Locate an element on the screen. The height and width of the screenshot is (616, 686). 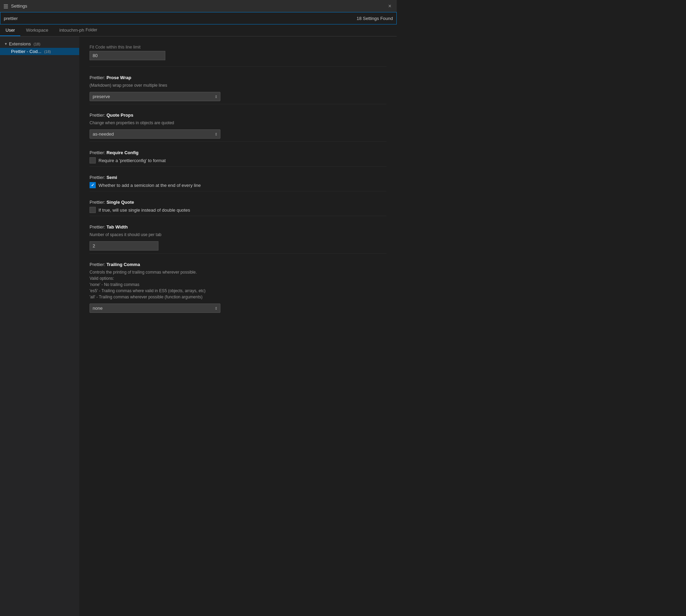
sidebar-item-prettier: Prettier - Cod... (18) is located at coordinates (40, 52).